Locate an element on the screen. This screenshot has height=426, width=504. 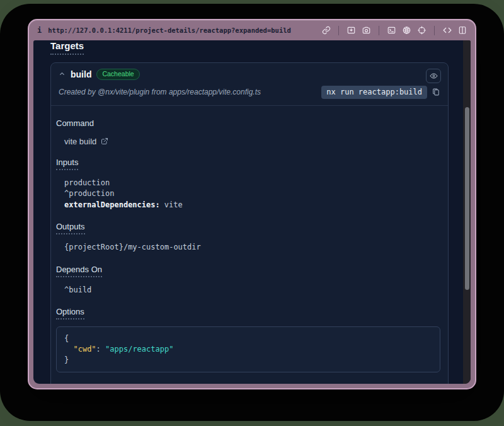
inputs-heading: Inputs is located at coordinates (67, 164).